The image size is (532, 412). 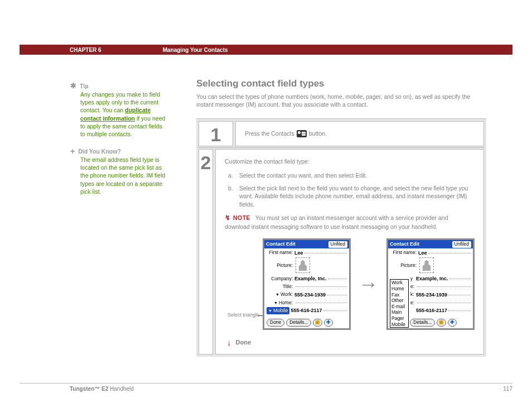 What do you see at coordinates (119, 144) in the screenshot?
I see `sidebar: ✱ Tip Any changes you make to field type…` at bounding box center [119, 144].